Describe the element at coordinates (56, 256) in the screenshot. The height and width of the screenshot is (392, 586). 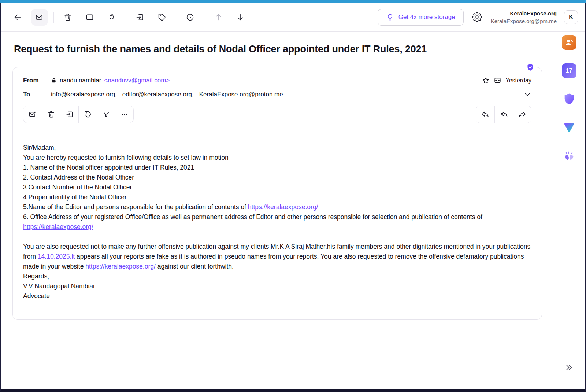
I see `body-link: 14.10.2025.lt` at that location.